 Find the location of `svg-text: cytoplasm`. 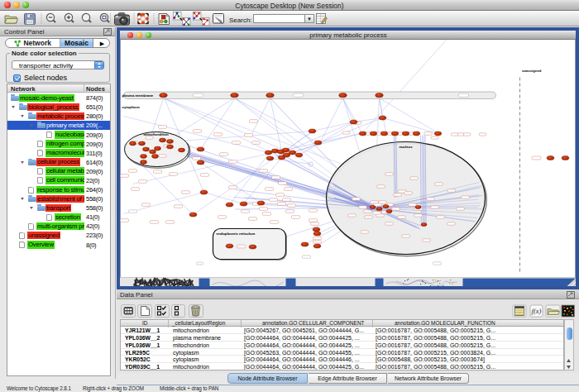

svg-text: cytoplasm is located at coordinates (131, 108).